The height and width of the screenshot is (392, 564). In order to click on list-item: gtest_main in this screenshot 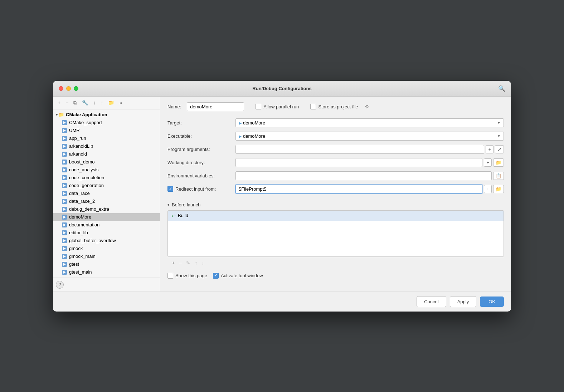, I will do `click(107, 272)`.